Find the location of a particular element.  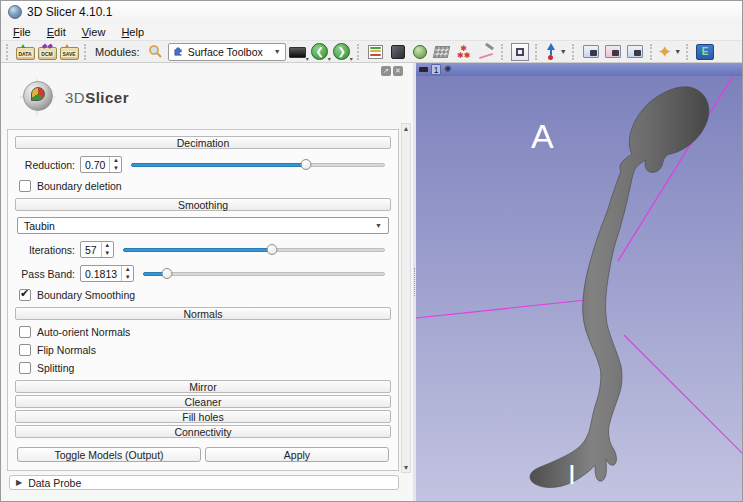

orientation-label-anterior: A is located at coordinates (542, 136).